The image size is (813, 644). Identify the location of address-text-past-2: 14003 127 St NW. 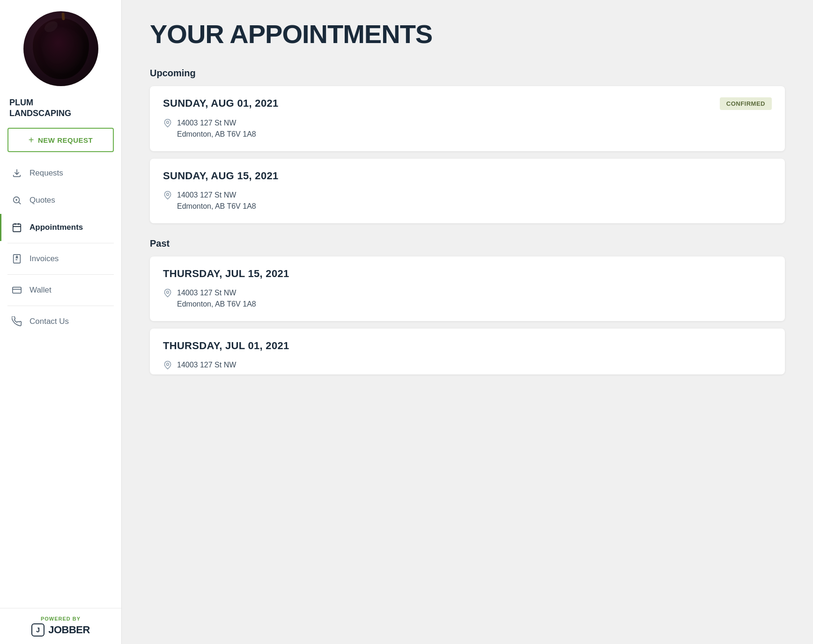
(207, 365).